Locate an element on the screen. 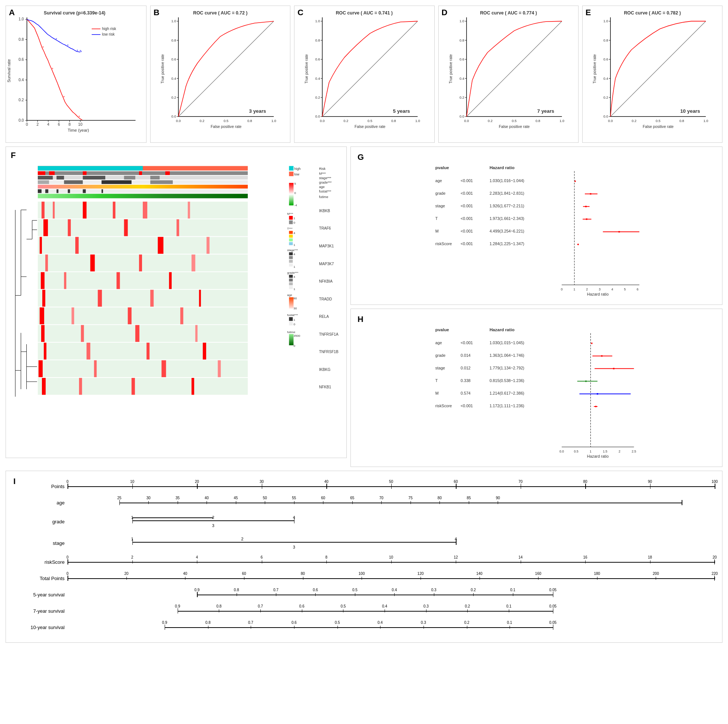 The width and height of the screenshot is (728, 724). svg-text: 0.4 is located at coordinates (21, 80).